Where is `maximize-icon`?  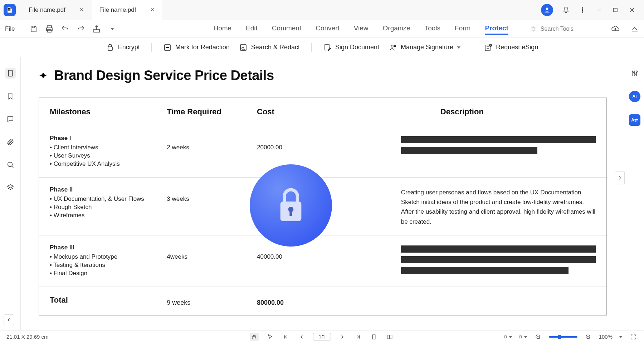
maximize-icon is located at coordinates (615, 10).